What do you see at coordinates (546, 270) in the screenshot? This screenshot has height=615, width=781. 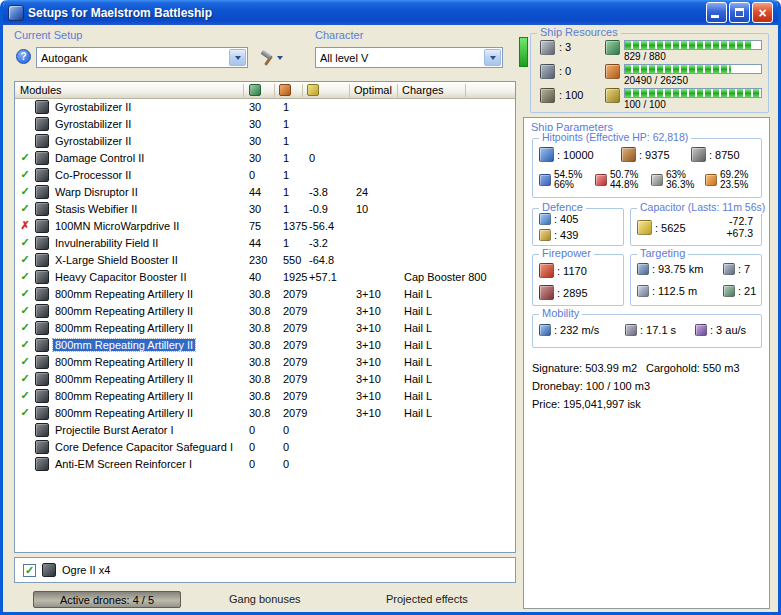 I see `dps-icon` at bounding box center [546, 270].